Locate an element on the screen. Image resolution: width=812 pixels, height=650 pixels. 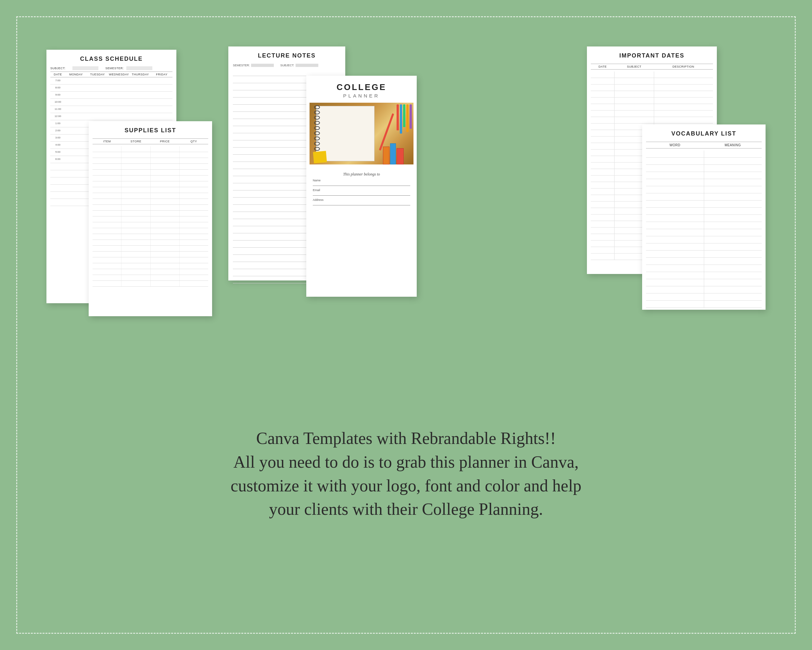
pens is located at coordinates (404, 119).